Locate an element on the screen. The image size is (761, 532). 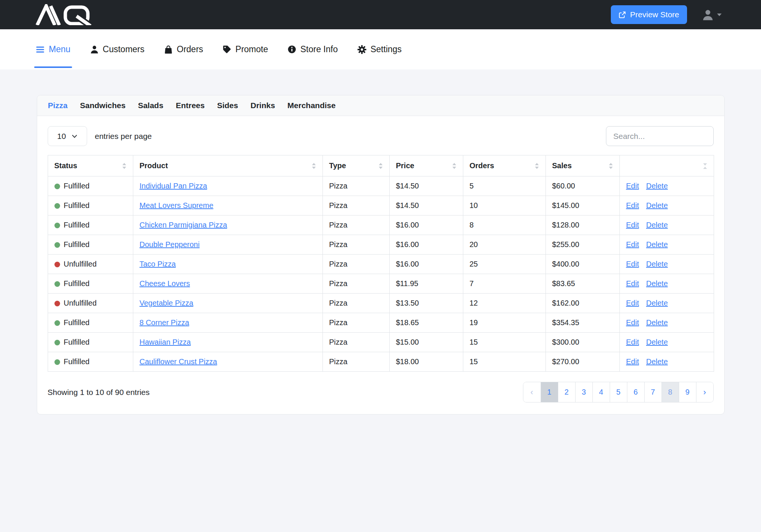
nav-item-orders: Orders is located at coordinates (184, 50).